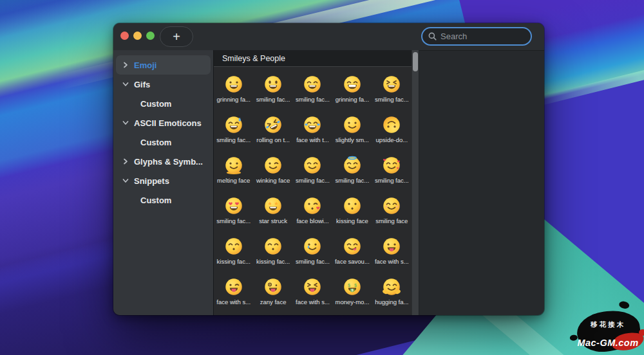  I want to click on emoji-cell-9: slightly sm..., so click(352, 130).